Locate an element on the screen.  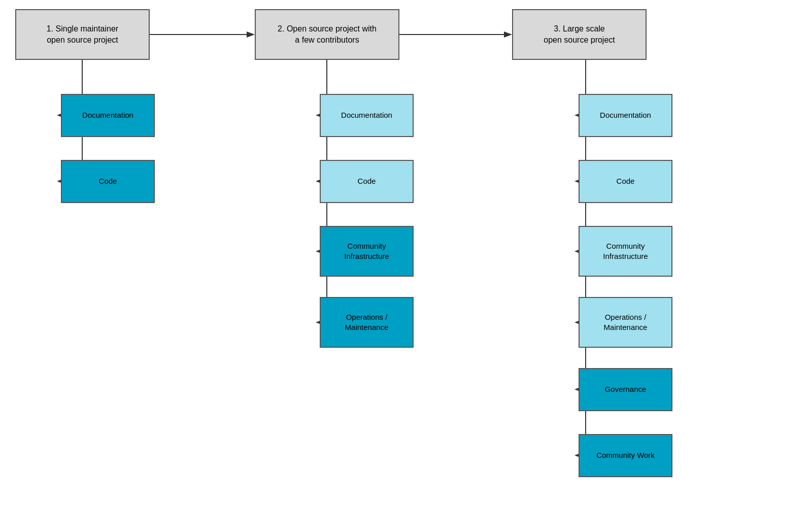
col3-community-work: Community Work is located at coordinates (625, 456).